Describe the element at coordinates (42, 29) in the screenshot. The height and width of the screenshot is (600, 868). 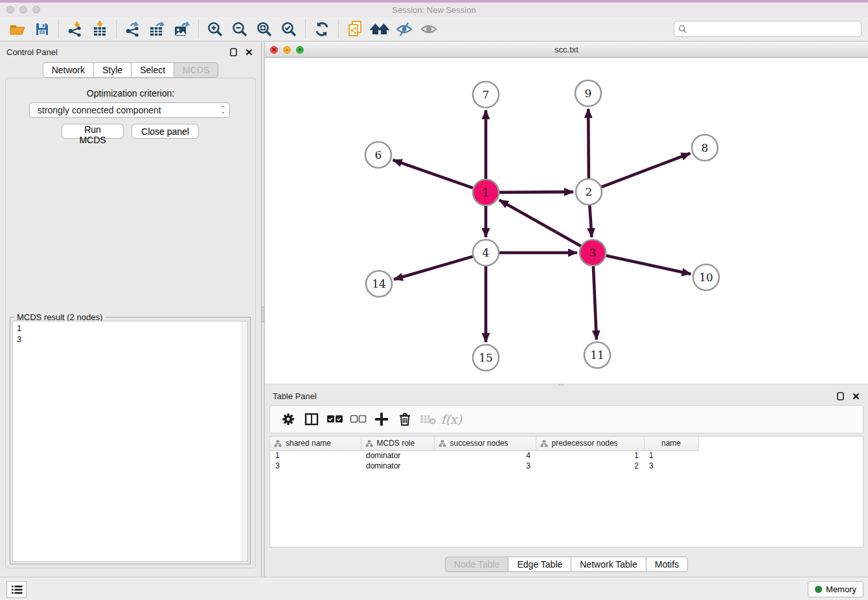
I see `save-session-button` at that location.